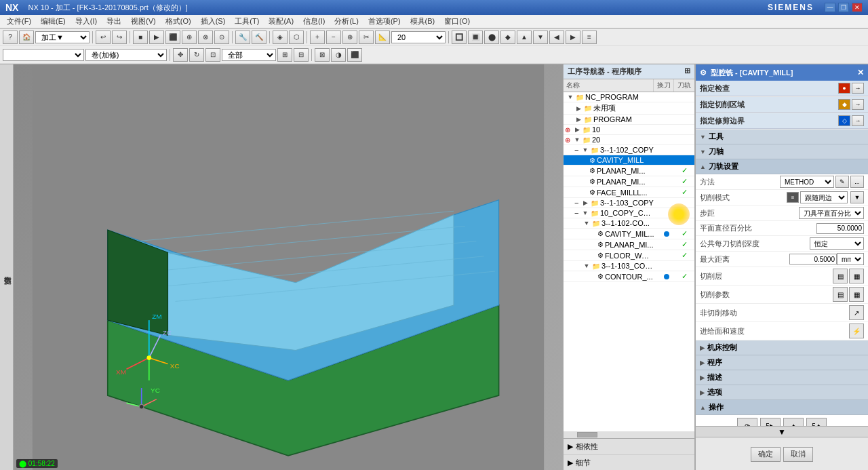 The image size is (868, 470). Describe the element at coordinates (587, 223) in the screenshot. I see `expand-copy102b: ▼` at that location.